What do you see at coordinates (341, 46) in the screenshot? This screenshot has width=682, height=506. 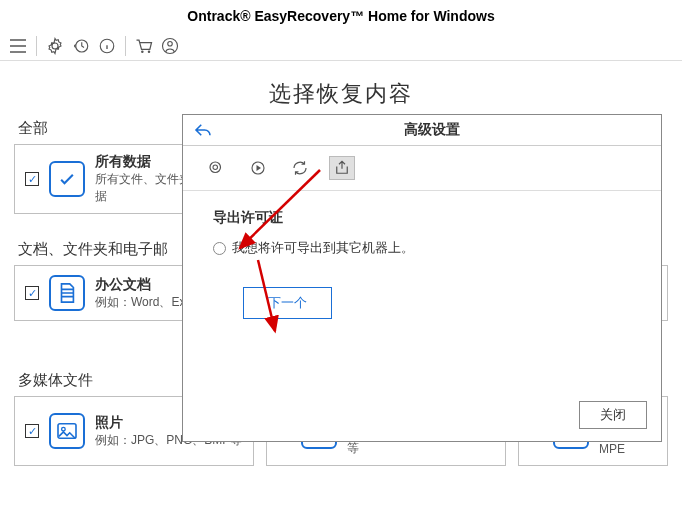 I see `main-toolbar` at bounding box center [341, 46].